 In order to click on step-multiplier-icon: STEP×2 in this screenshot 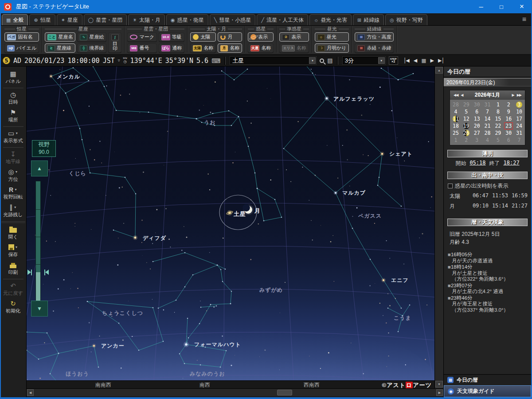, I will do `click(394, 60)`.